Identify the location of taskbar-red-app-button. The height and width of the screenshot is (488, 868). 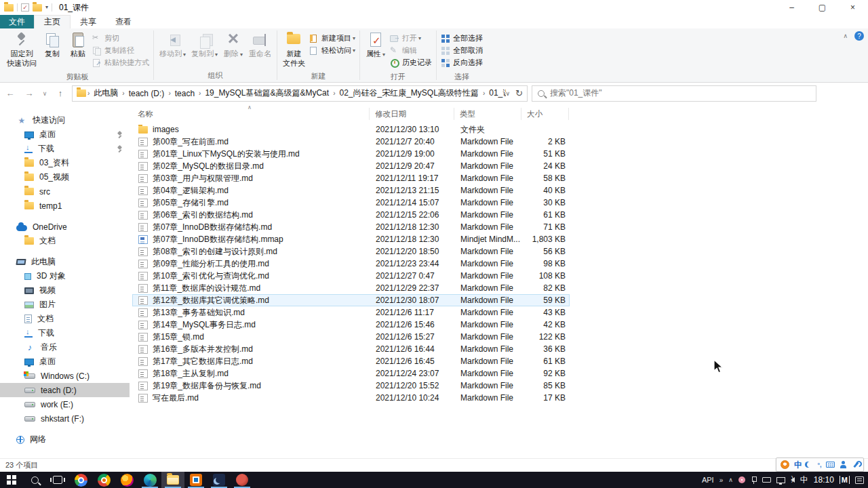
(242, 480).